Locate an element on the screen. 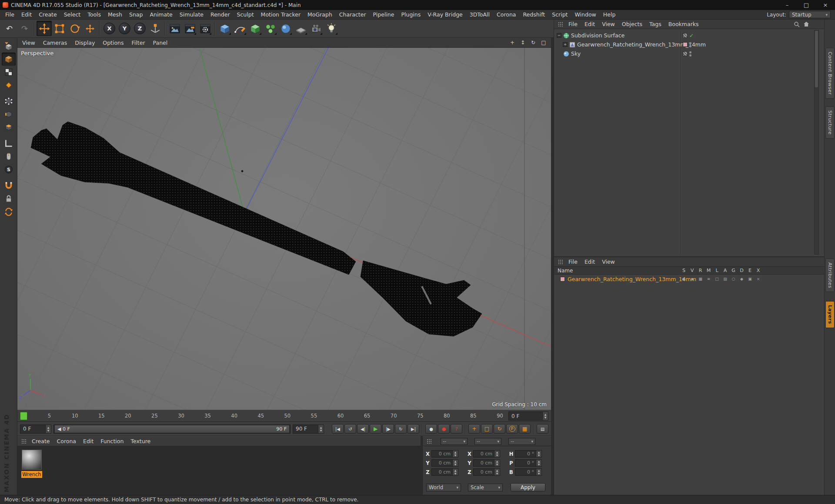 The width and height of the screenshot is (835, 504). viewport-camera-label: Perspective is located at coordinates (37, 53).